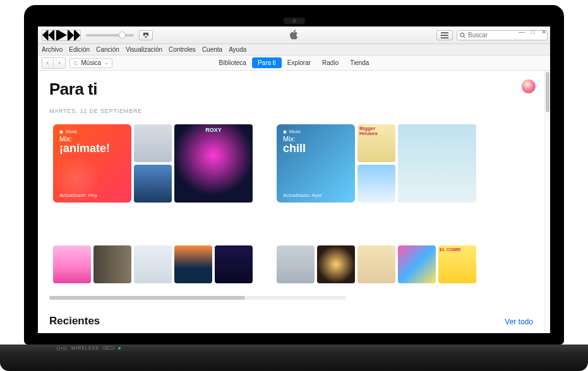 Image resolution: width=588 pixels, height=371 pixels. Describe the element at coordinates (49, 35) in the screenshot. I see `previous-button` at that location.